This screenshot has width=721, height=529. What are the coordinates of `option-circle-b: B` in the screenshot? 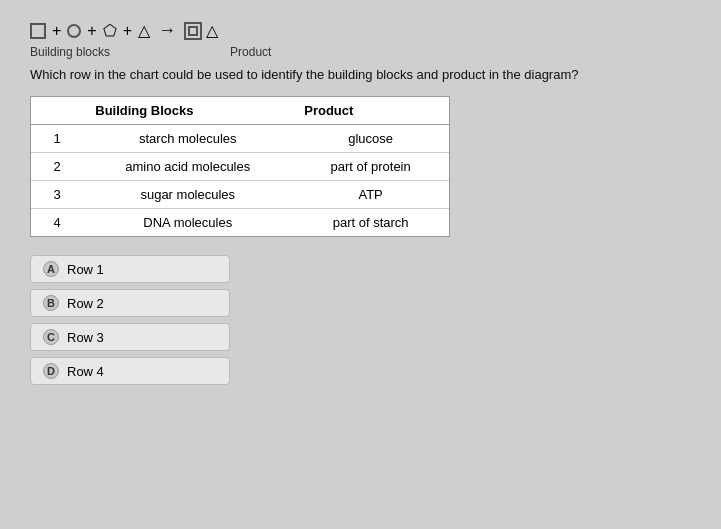 It's located at (51, 303).